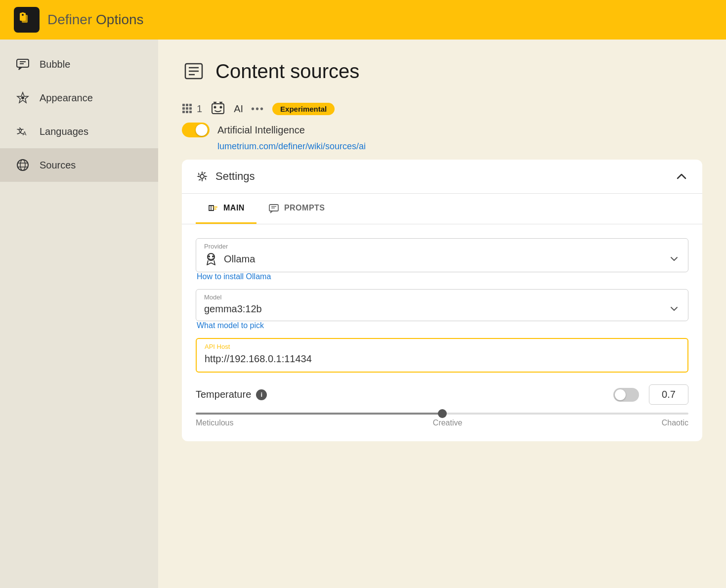 The height and width of the screenshot is (588, 726). I want to click on temperature-slider-track, so click(442, 414).